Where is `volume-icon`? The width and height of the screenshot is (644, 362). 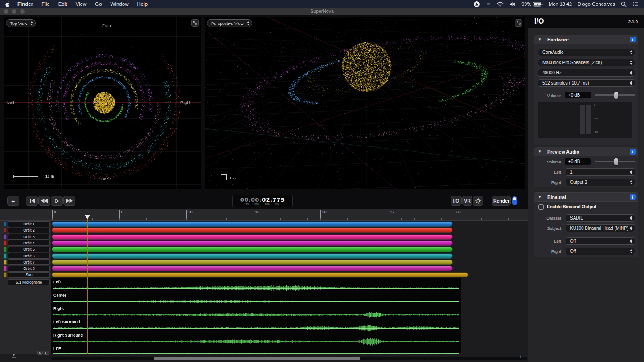 volume-icon is located at coordinates (513, 4).